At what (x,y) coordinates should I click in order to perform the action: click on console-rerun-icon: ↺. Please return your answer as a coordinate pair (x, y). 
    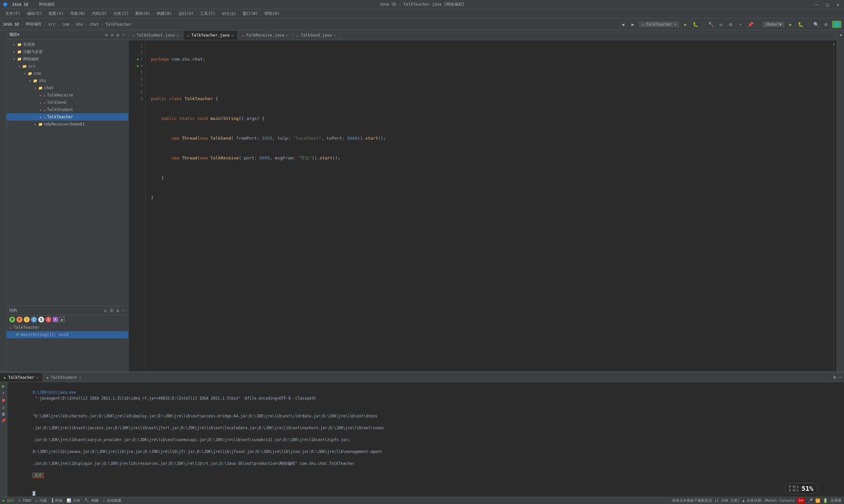
    Looking at the image, I should click on (3, 407).